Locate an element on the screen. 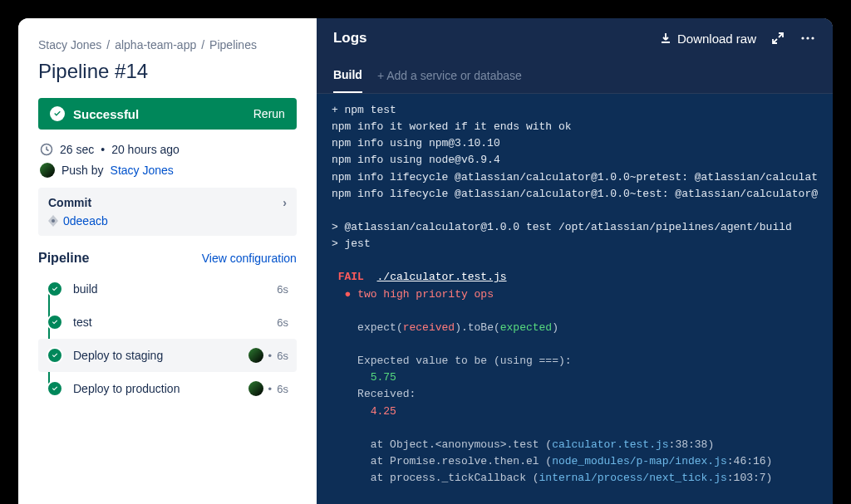 Image resolution: width=851 pixels, height=504 pixels. view-configuration-link: View configuration is located at coordinates (249, 258).